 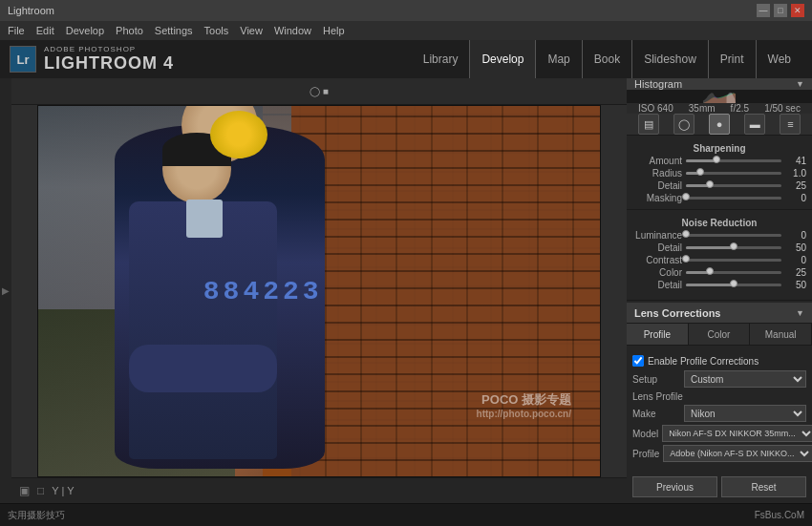 What do you see at coordinates (6, 290) in the screenshot?
I see `left-panel: ▶` at bounding box center [6, 290].